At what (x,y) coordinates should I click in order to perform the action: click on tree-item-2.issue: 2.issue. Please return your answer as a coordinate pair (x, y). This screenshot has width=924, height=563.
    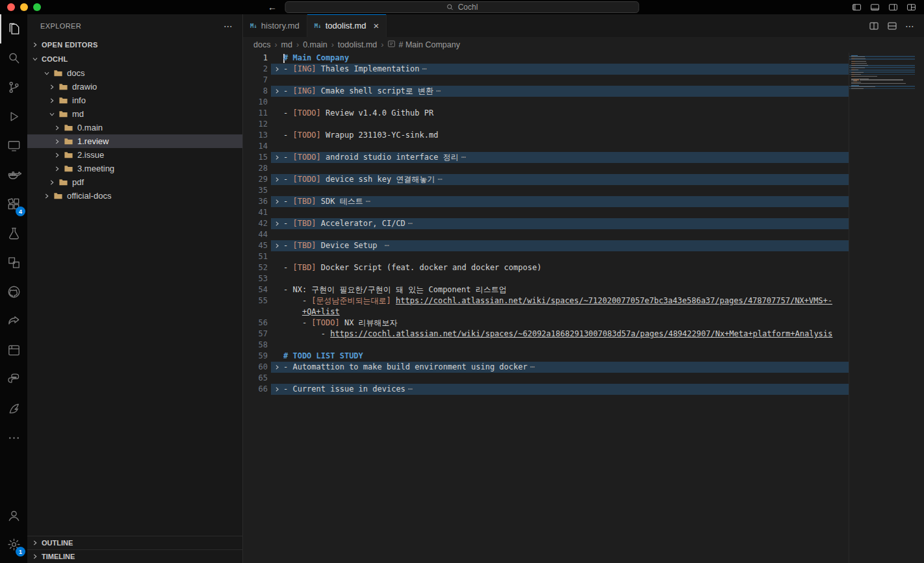
    Looking at the image, I should click on (135, 155).